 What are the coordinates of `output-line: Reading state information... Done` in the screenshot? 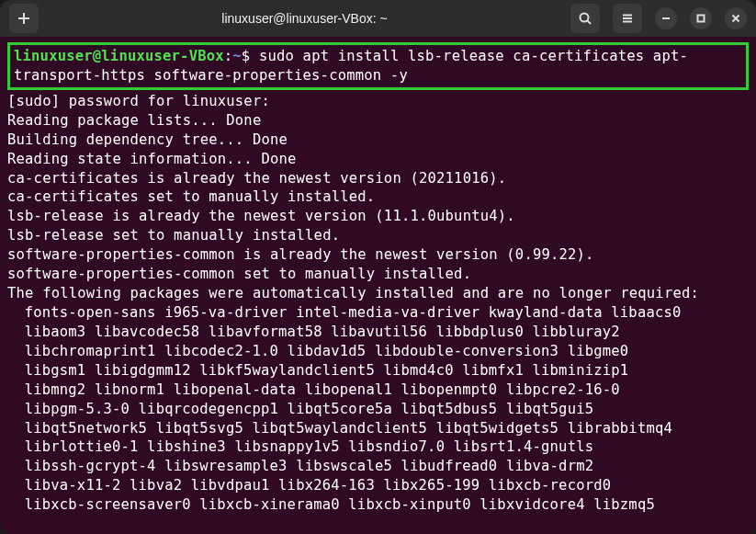 It's located at (378, 160).